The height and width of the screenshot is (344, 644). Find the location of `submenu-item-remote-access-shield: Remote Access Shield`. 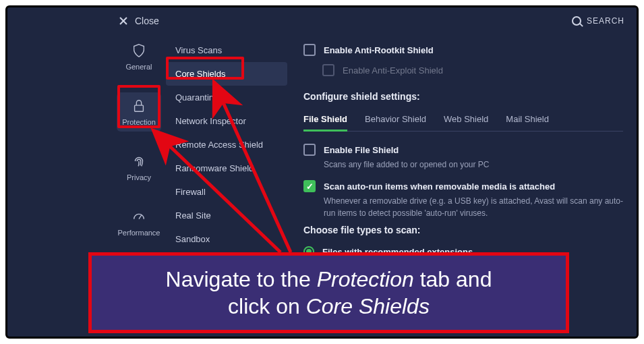

submenu-item-remote-access-shield: Remote Access Shield is located at coordinates (227, 144).